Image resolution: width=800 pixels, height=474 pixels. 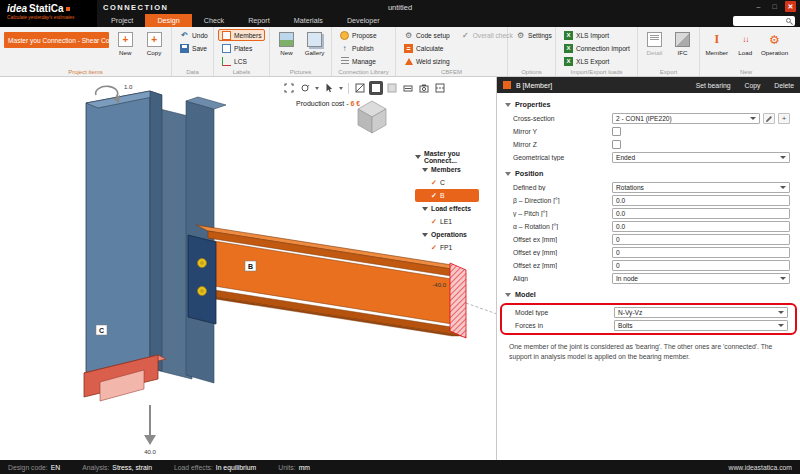 What do you see at coordinates (376, 88) in the screenshot?
I see `solid-view-icon` at bounding box center [376, 88].